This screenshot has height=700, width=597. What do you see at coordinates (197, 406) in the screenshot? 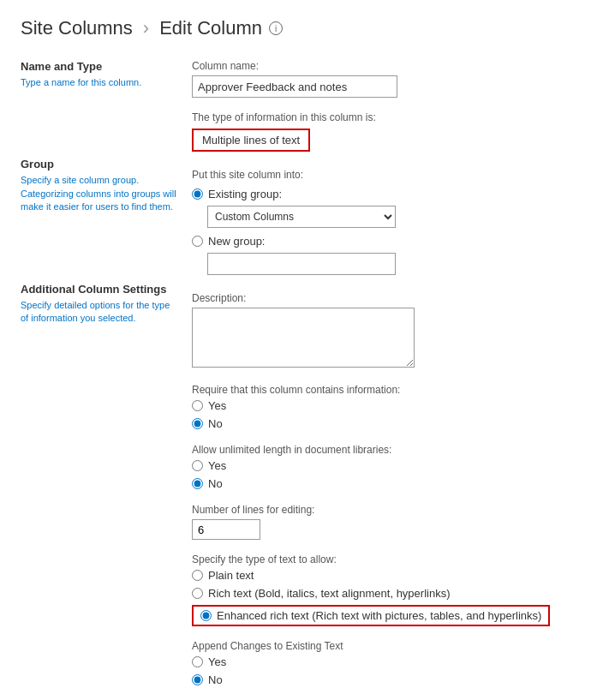
I see `require-yes-radio` at bounding box center [197, 406].